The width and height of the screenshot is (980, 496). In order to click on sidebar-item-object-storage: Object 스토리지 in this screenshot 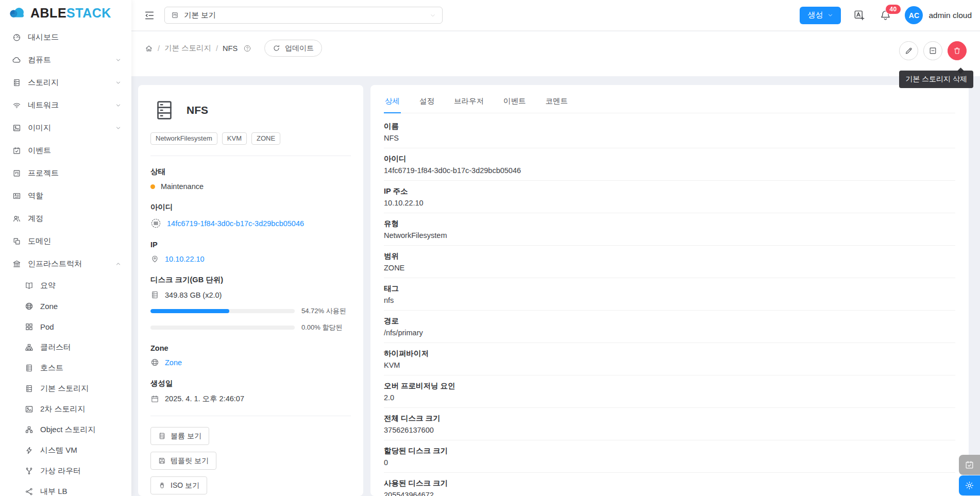, I will do `click(66, 430)`.